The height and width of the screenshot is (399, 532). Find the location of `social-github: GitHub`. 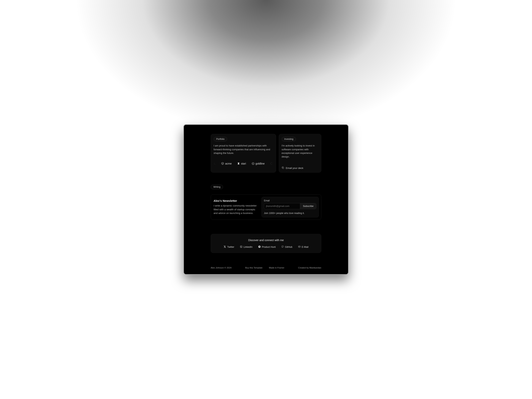

social-github: GitHub is located at coordinates (287, 247).